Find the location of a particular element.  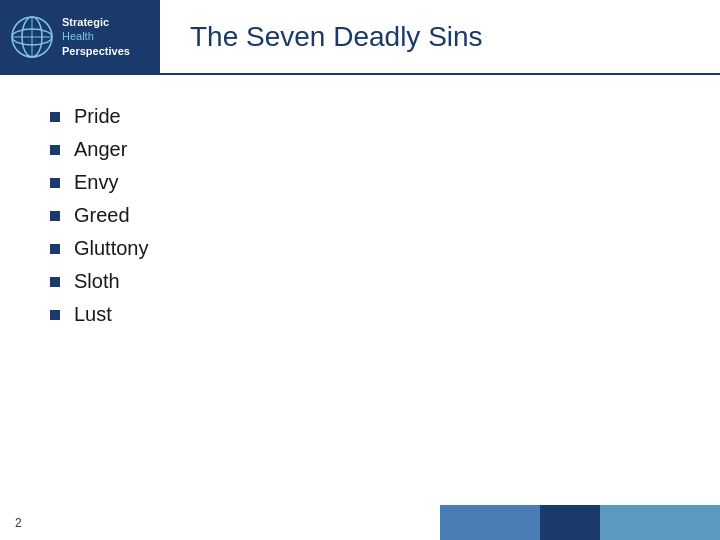

logo-text: Strategic Health Perspectives is located at coordinates (96, 36).